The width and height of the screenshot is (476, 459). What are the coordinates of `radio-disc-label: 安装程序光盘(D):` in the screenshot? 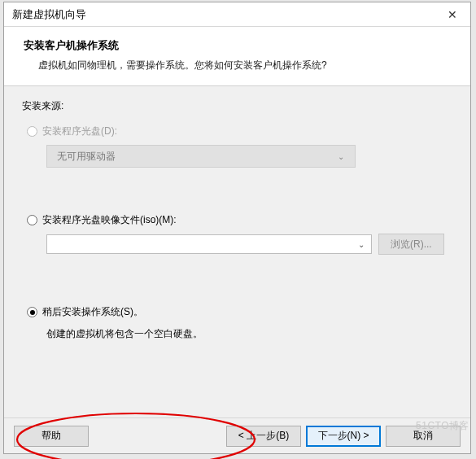 It's located at (80, 132).